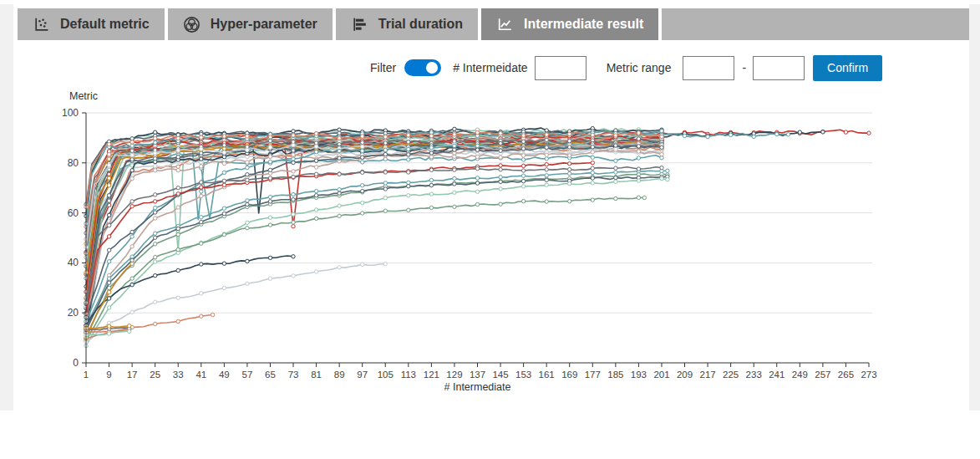 This screenshot has height=459, width=980. What do you see at coordinates (800, 375) in the screenshot?
I see `svg-text: 249` at bounding box center [800, 375].